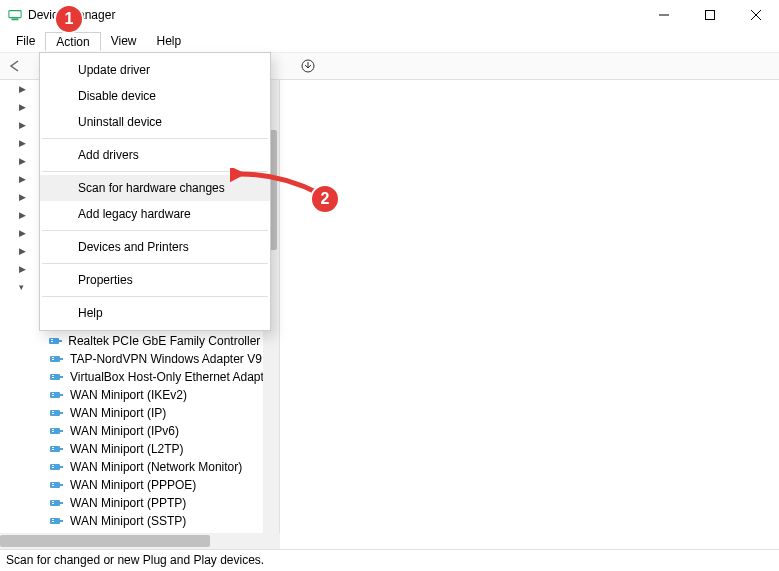  What do you see at coordinates (140, 485) in the screenshot?
I see `tree-device-item: WAN Miniport (PPPOE)` at bounding box center [140, 485].